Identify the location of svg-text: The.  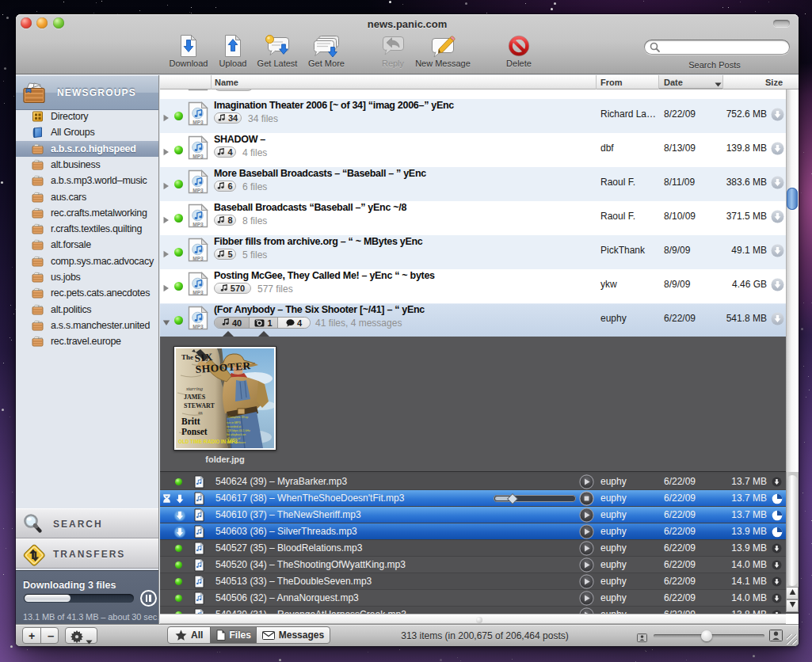
(187, 357).